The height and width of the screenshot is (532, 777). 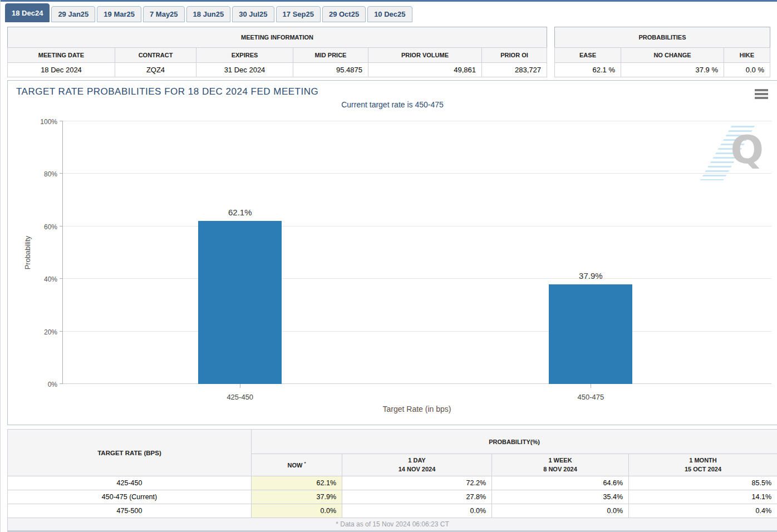 What do you see at coordinates (344, 14) in the screenshot?
I see `tab-label: 29 Oct25` at bounding box center [344, 14].